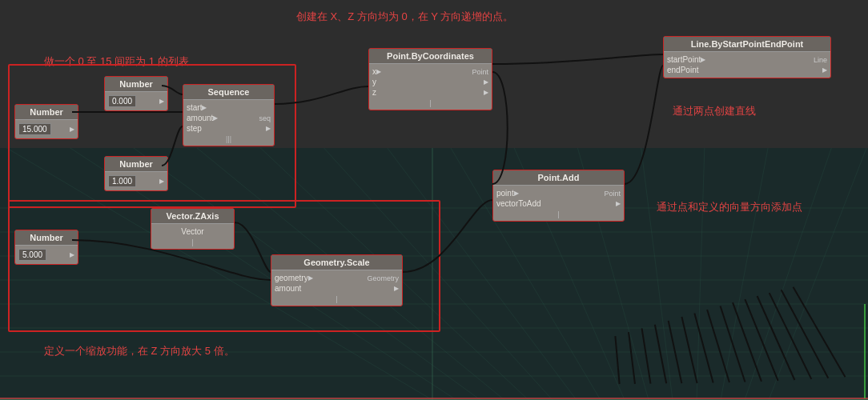 Image resolution: width=868 pixels, height=400 pixels. I want to click on node-lbsep-start: startPoint▶ Line, so click(747, 59).